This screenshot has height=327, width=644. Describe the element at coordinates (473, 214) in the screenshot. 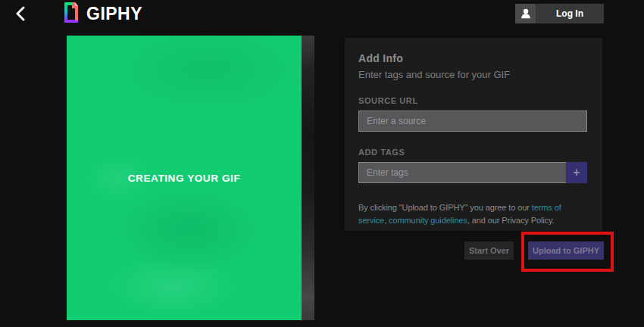

I see `terms-text: By clicking "Upload to GIPHY" you agree …` at that location.